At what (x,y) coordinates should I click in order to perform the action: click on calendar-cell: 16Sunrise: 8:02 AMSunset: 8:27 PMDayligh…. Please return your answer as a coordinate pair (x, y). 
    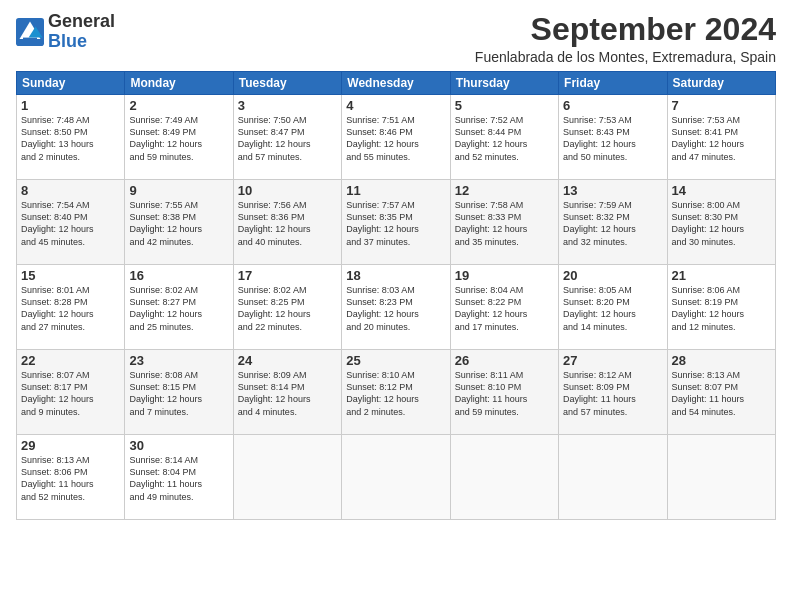
    Looking at the image, I should click on (179, 308).